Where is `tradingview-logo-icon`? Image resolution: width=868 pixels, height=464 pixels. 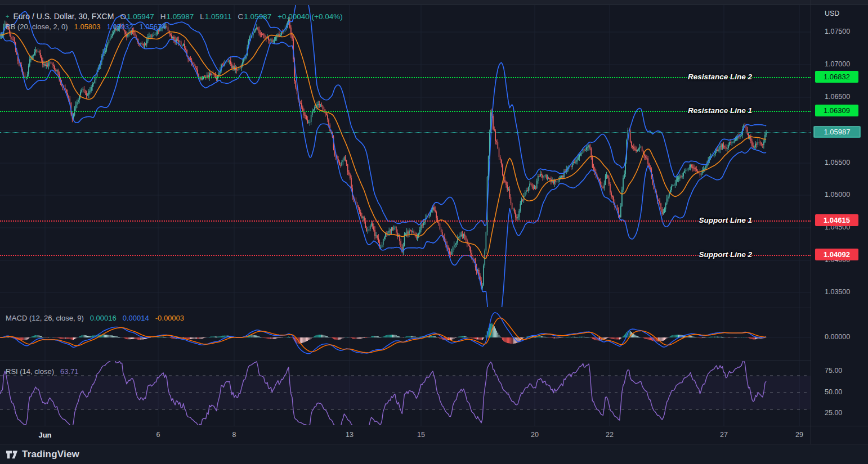 tradingview-logo-icon is located at coordinates (12, 454).